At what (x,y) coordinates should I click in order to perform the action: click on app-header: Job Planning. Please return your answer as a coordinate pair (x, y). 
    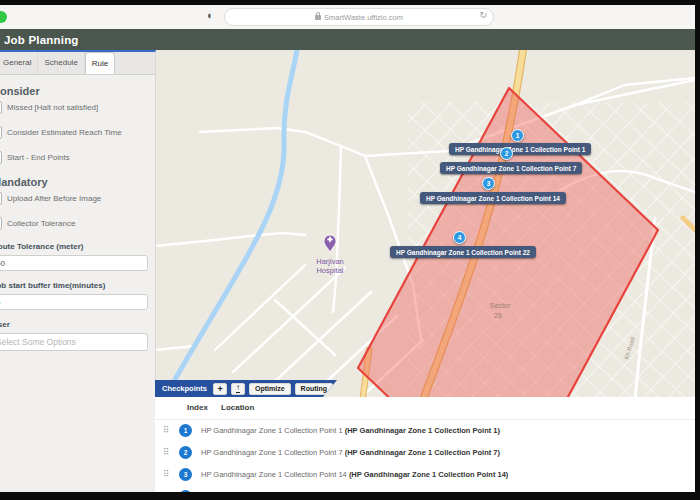
    Looking at the image, I should click on (350, 40).